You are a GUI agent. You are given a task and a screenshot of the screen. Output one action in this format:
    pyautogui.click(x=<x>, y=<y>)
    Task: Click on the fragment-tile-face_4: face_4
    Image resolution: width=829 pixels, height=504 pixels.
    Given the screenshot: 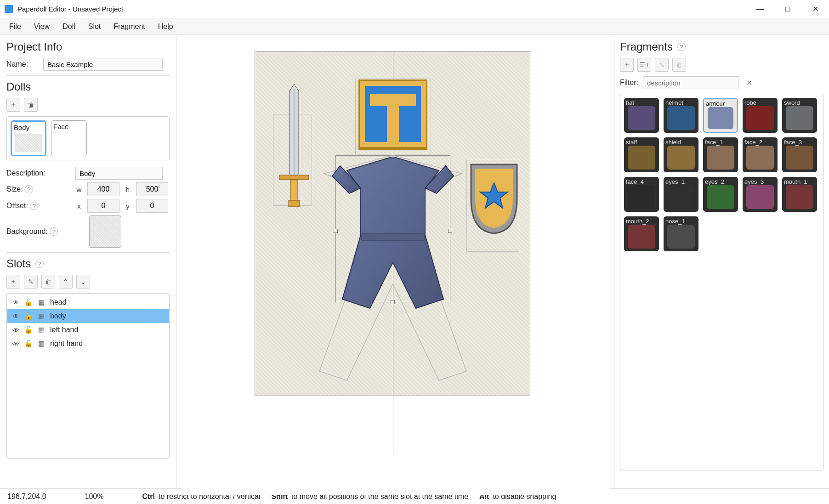 What is the action you would take?
    pyautogui.click(x=642, y=194)
    